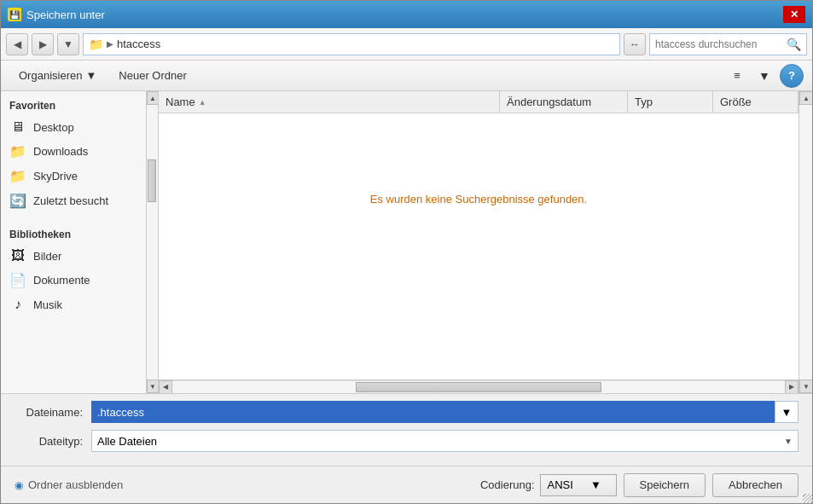 This screenshot has height=504, width=813. I want to click on toolbar-right: ≡ ▼ ?, so click(764, 76).